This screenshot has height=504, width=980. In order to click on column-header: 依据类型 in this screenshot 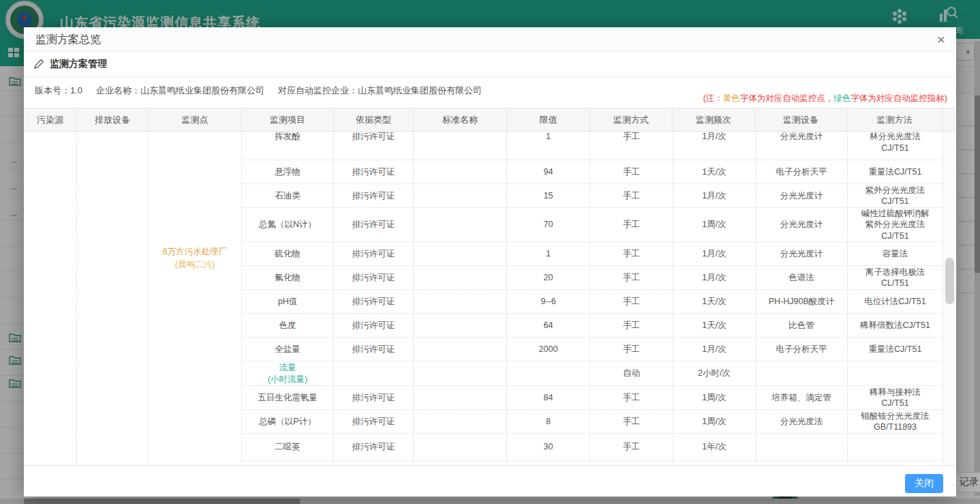, I will do `click(373, 120)`.